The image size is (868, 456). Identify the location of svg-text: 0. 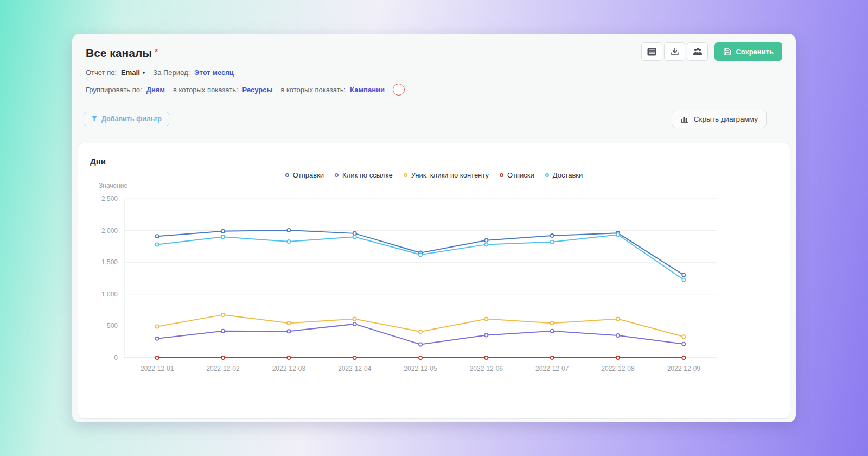
(116, 358).